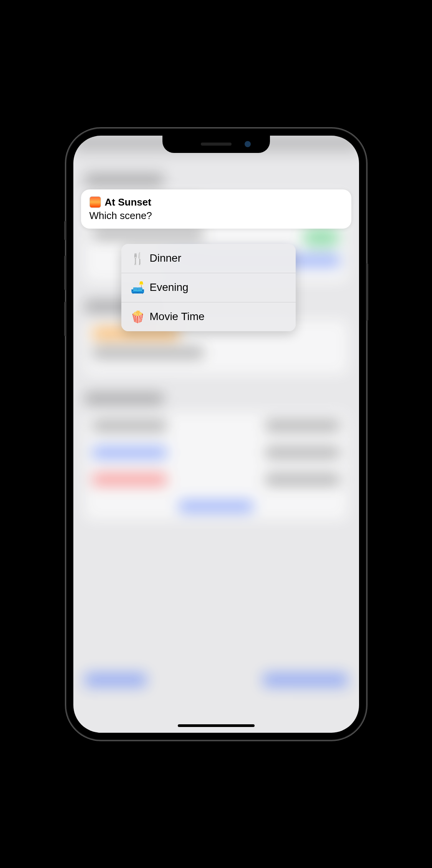 The image size is (432, 868). I want to click on option-label: Evening, so click(169, 287).